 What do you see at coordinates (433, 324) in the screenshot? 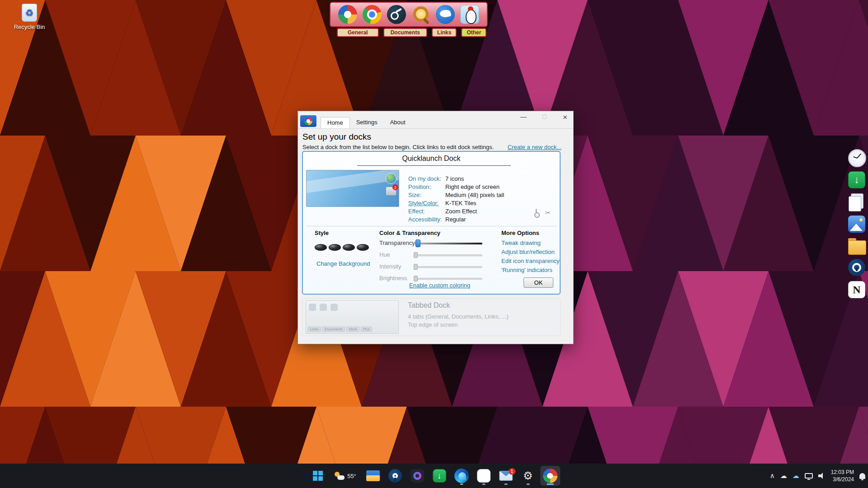
I see `tabbed-dock-position: Top edge of screen` at bounding box center [433, 324].